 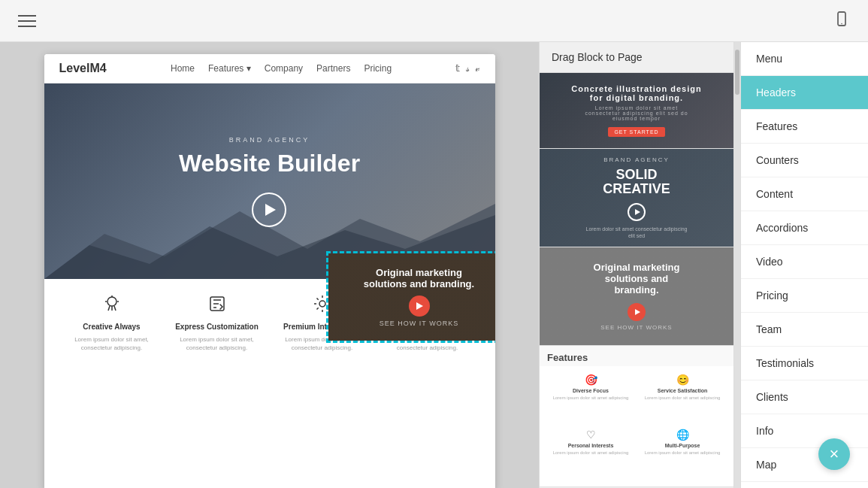 What do you see at coordinates (269, 210) in the screenshot?
I see `hero-play-button` at bounding box center [269, 210].